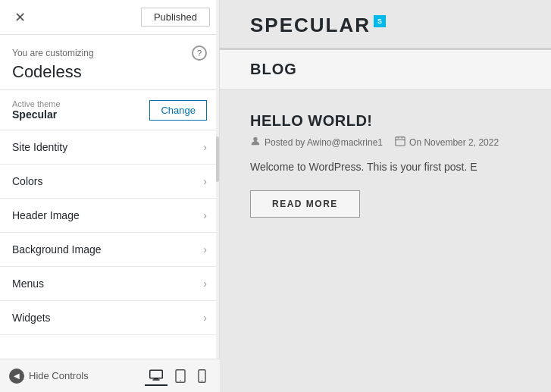 Image resolution: width=551 pixels, height=392 pixels. What do you see at coordinates (109, 17) in the screenshot?
I see `panel-header: ✕ Published` at bounding box center [109, 17].